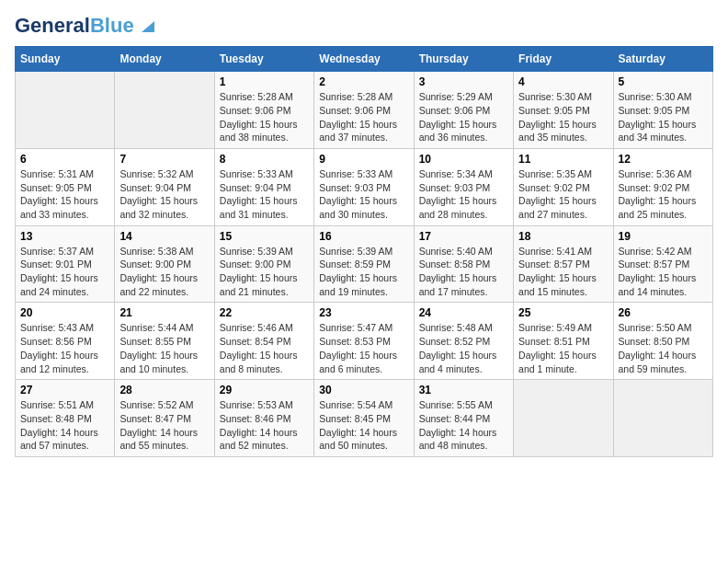  Describe the element at coordinates (463, 272) in the screenshot. I see `day-detail: Sunrise: 5:40 AMSunset: 8:58 PMDaylight:…` at that location.